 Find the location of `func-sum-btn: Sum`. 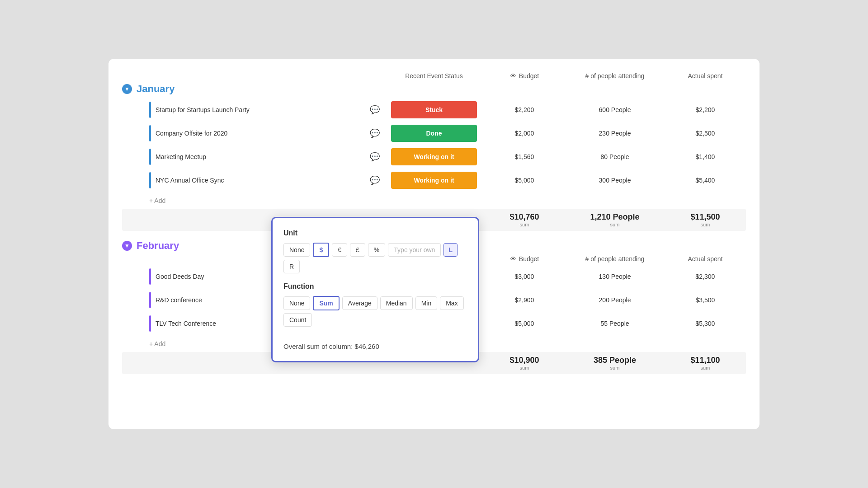

func-sum-btn: Sum is located at coordinates (326, 303).